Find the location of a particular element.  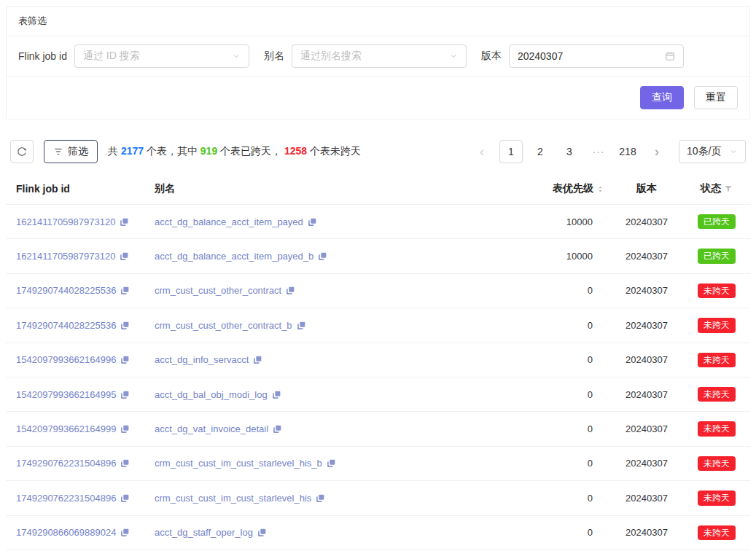

summary-text: 共 is located at coordinates (114, 151).